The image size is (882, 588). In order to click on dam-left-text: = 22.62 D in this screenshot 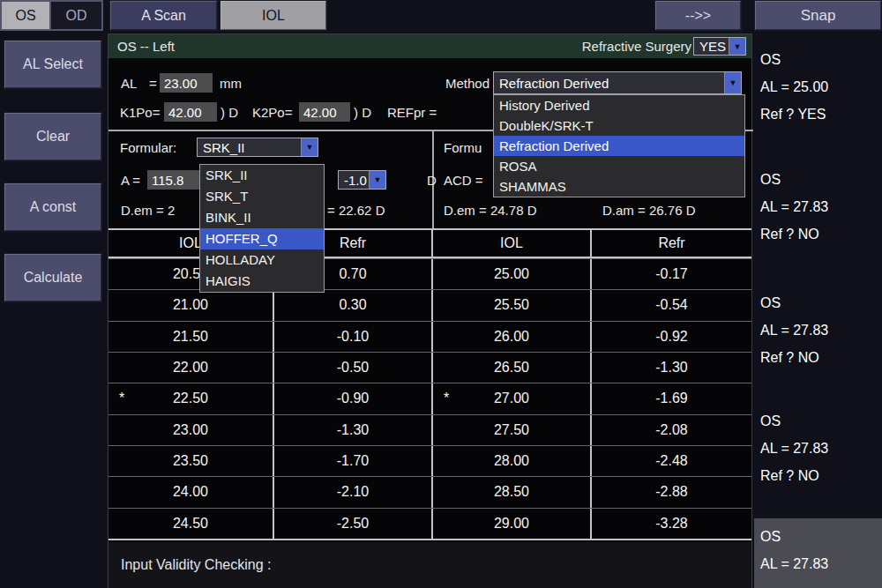, I will do `click(356, 210)`.